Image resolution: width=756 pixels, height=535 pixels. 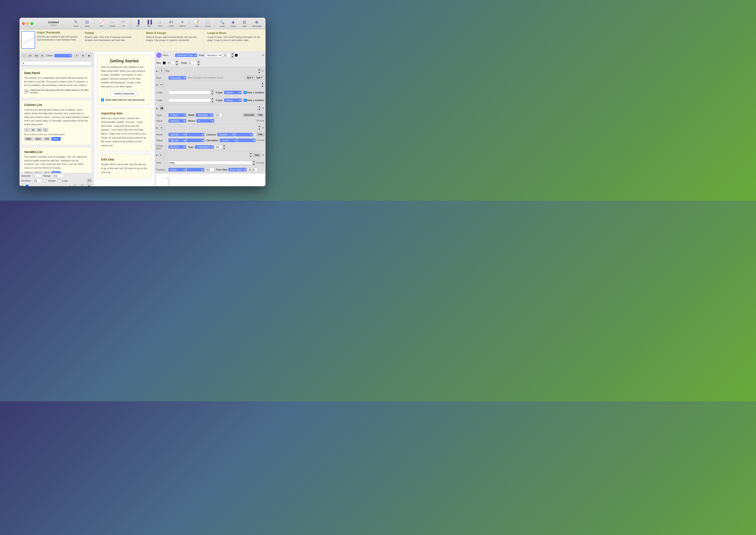 I want to click on bars-where-select: #, so click(x=205, y=121).